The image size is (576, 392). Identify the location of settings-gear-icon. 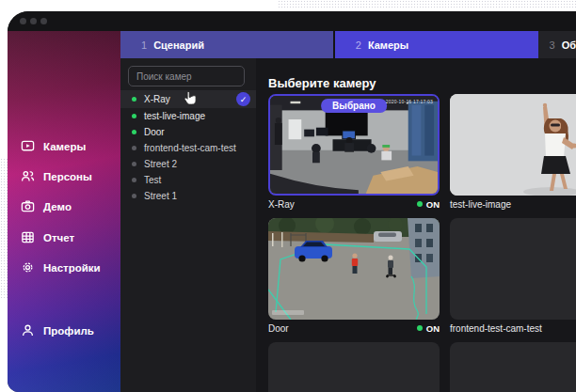
(28, 269).